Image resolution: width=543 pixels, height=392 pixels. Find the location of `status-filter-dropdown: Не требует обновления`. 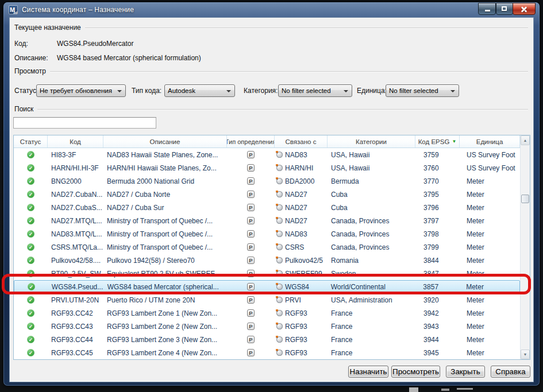

status-filter-dropdown: Не требует обновления is located at coordinates (81, 91).